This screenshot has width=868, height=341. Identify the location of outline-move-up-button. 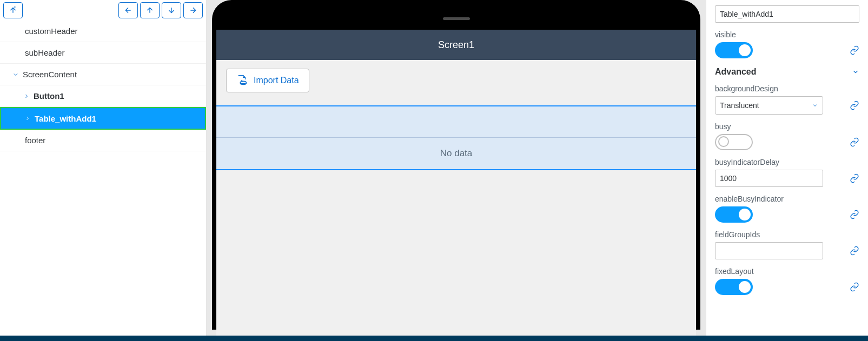
(150, 10).